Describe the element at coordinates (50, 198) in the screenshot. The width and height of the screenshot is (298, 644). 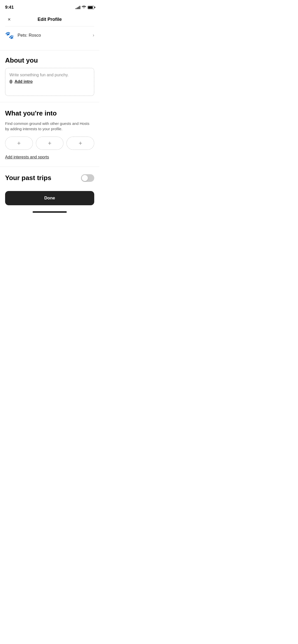
I see `done-button-container: Done` at that location.